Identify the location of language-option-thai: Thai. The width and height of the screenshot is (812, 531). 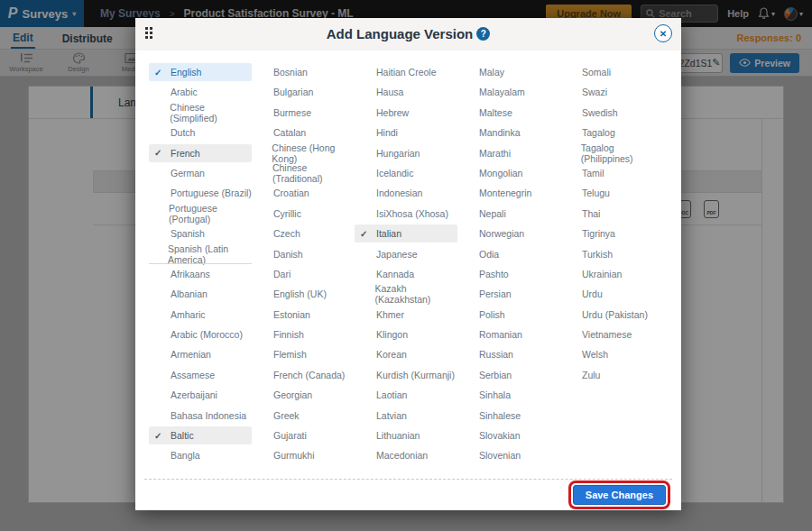
(612, 214).